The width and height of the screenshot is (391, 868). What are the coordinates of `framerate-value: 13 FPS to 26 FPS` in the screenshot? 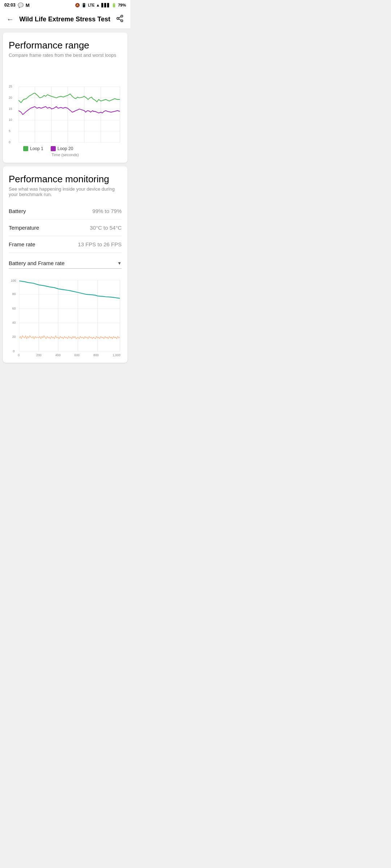 It's located at (100, 244).